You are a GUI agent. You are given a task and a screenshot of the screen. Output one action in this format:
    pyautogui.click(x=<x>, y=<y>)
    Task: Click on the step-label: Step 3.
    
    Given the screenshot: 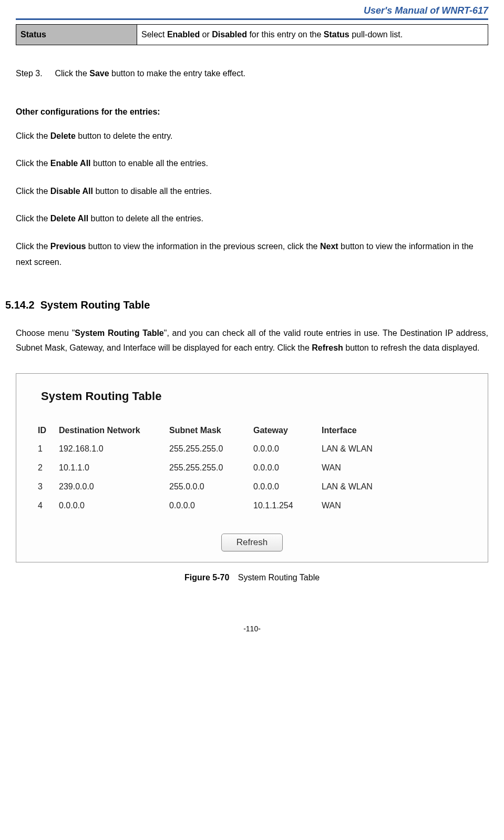 What is the action you would take?
    pyautogui.click(x=34, y=74)
    